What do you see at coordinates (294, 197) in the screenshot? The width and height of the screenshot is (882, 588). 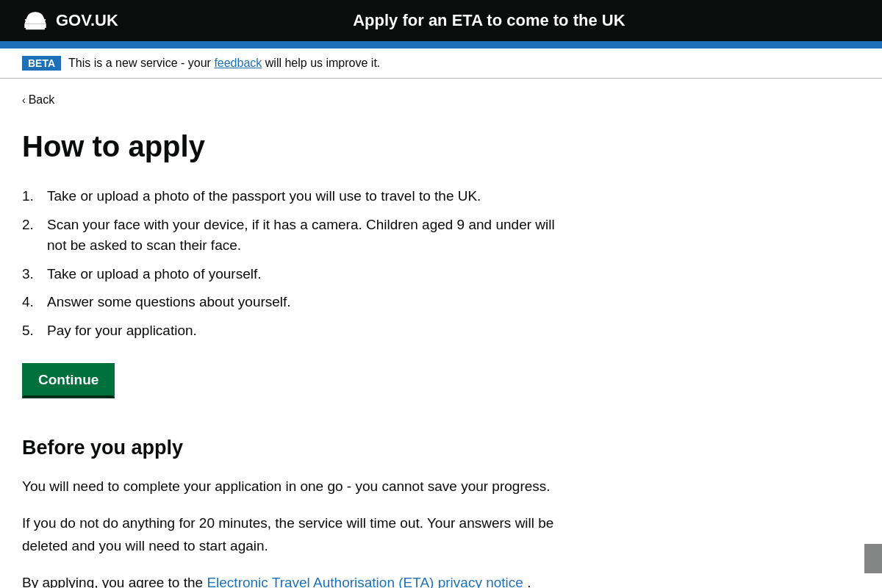 I see `list-item: 1. Take or upload a photo of the passpor…` at bounding box center [294, 197].